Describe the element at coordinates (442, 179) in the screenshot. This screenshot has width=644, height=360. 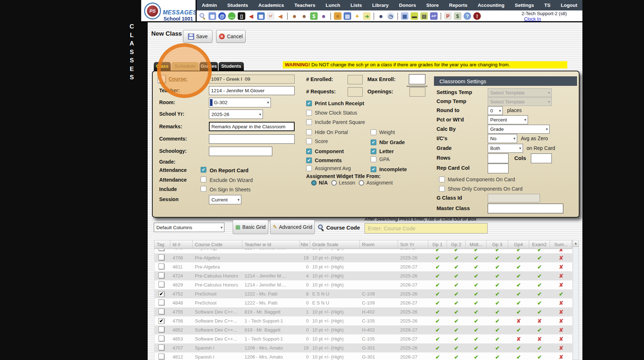
I see `option-checkbox-marked-components-on-card` at that location.